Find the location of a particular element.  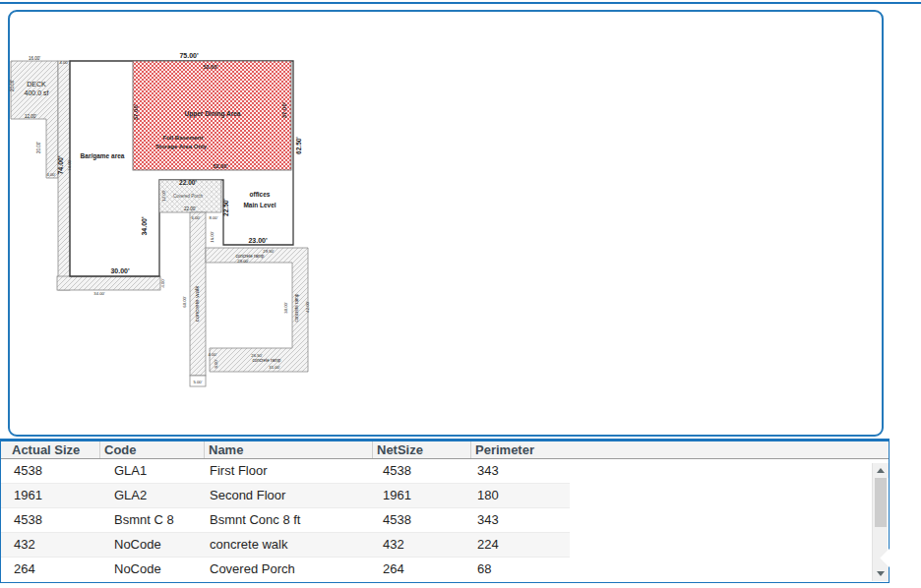

deck-area is located at coordinates (34, 120).